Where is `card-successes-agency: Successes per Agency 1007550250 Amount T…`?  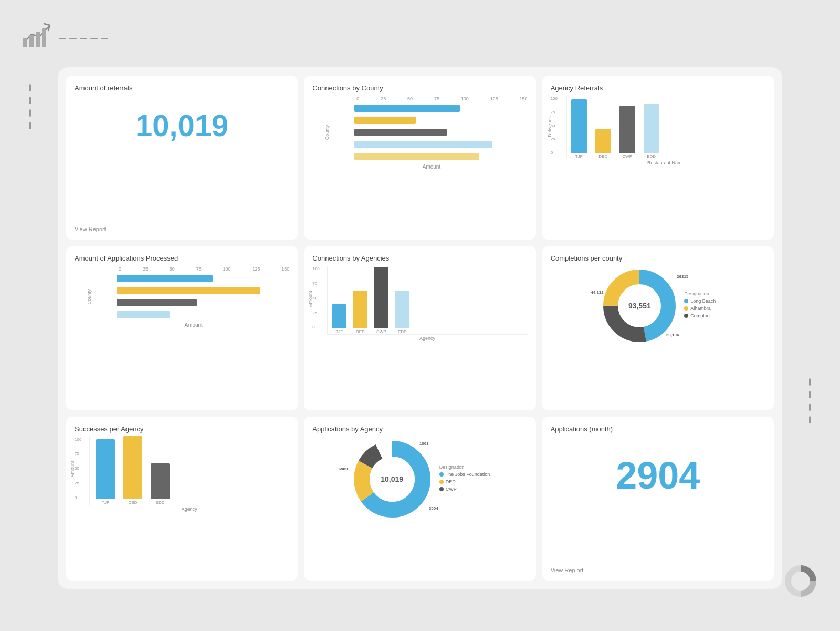 card-successes-agency: Successes per Agency 1007550250 Amount T… is located at coordinates (182, 499).